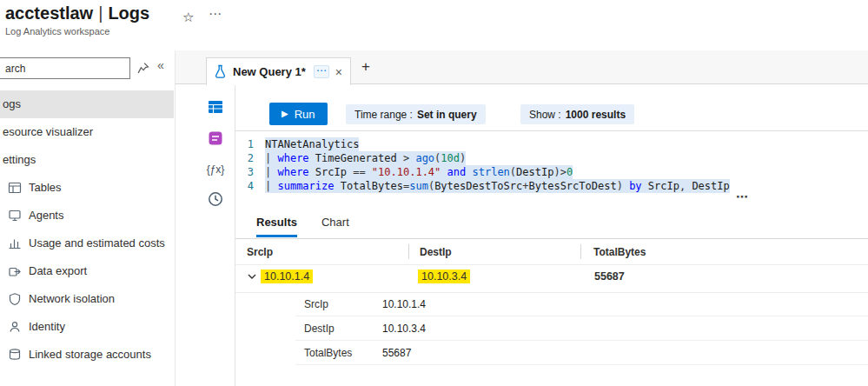 This screenshot has height=386, width=868. What do you see at coordinates (87, 216) in the screenshot?
I see `sidebar-item-agents: Agents` at bounding box center [87, 216].